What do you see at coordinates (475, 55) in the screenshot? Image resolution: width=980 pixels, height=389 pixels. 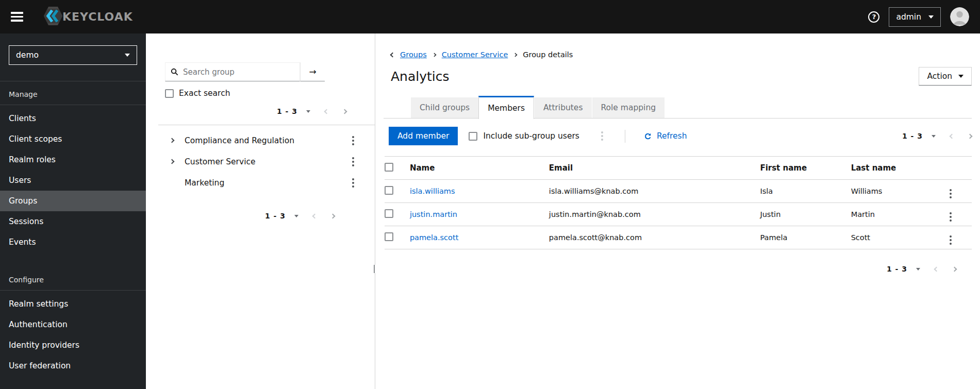 I see `breadcrumb-link-customer-service: Customer Service` at bounding box center [475, 55].